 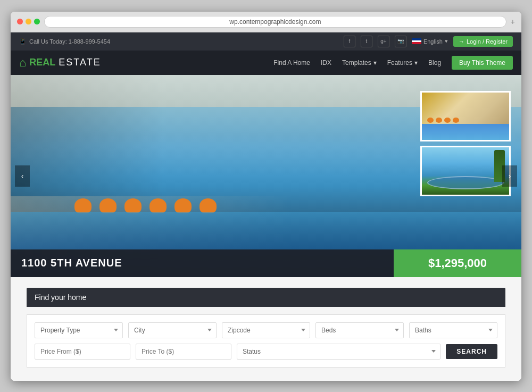 What do you see at coordinates (276, 22) in the screenshot?
I see `url-bar: wp.contempographicdesign.com` at bounding box center [276, 22].